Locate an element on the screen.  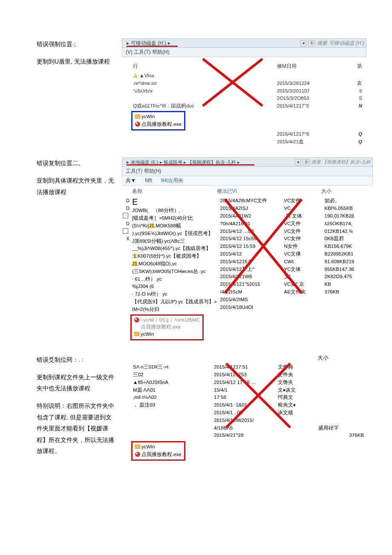
list-item: 2O15/3/2Oft53S is located at coordinates (248, 99).